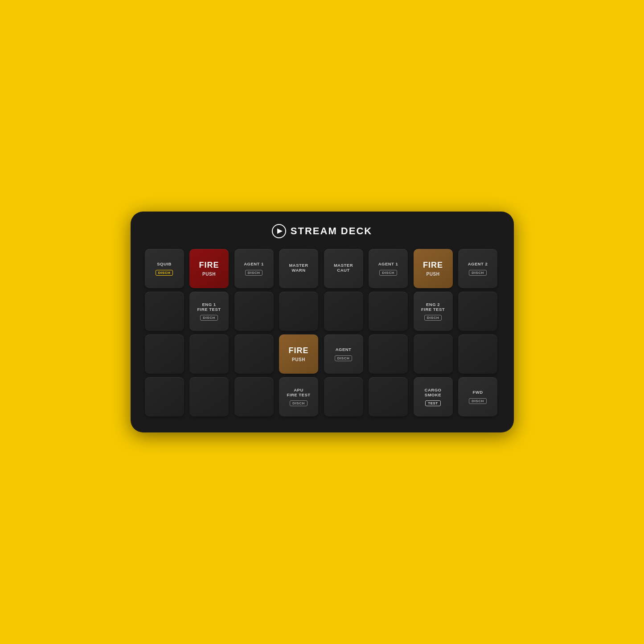  Describe the element at coordinates (164, 264) in the screenshot. I see `squib-label: SQUIB` at that location.